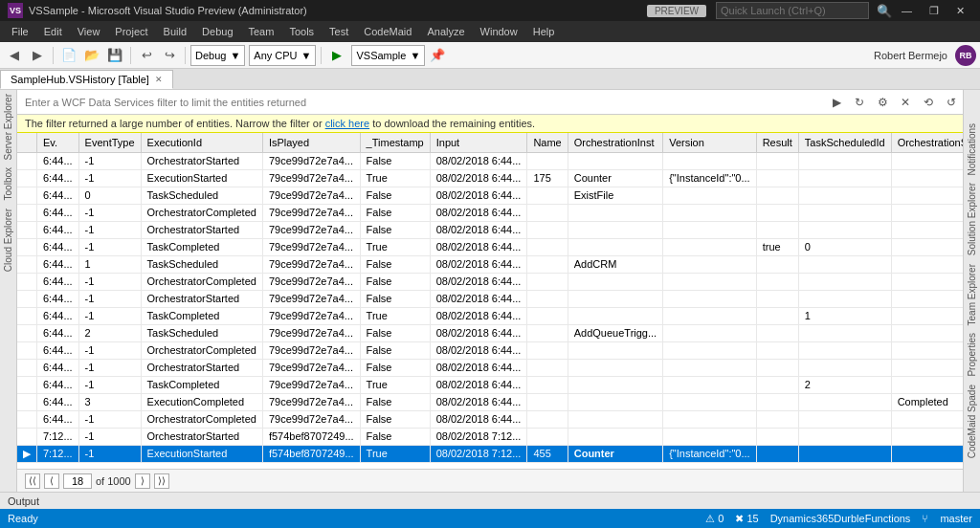 This screenshot has height=528, width=980. What do you see at coordinates (500, 32) in the screenshot?
I see `menu-item-window: Window` at bounding box center [500, 32].